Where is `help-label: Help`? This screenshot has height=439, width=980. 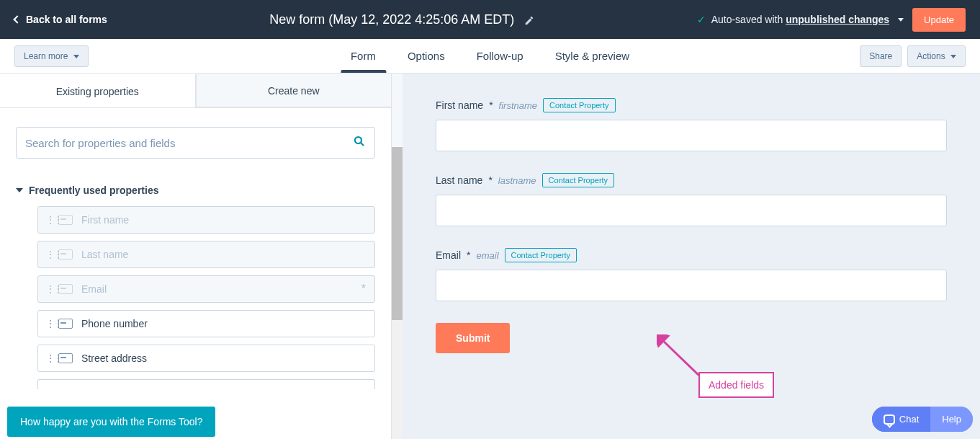
help-label: Help is located at coordinates (952, 420).